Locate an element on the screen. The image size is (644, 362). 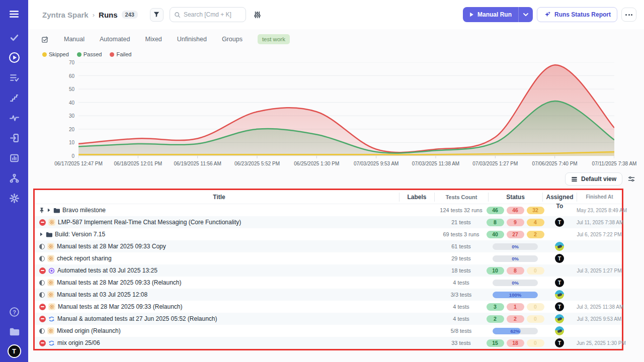
milestones-icon is located at coordinates (14, 98).